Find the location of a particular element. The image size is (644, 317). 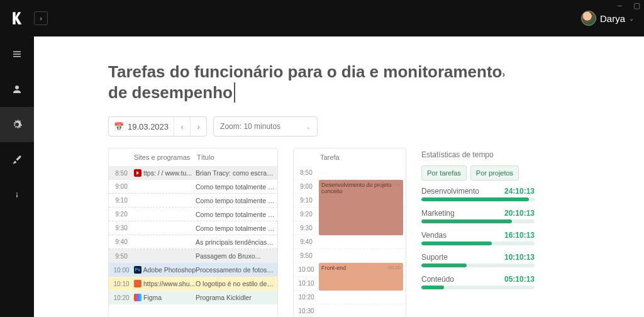

activity-row: 9:50Passagem do Bruxo... is located at coordinates (193, 256).